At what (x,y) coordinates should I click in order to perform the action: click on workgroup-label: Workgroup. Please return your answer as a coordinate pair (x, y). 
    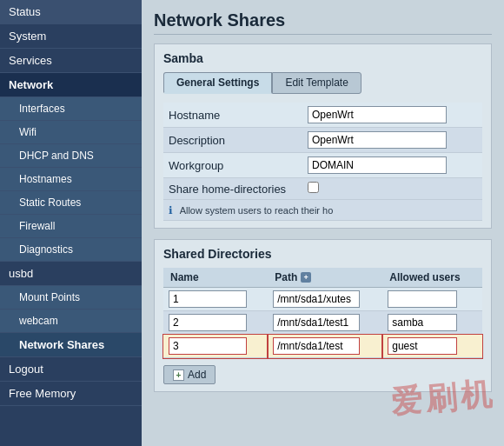
    Looking at the image, I should click on (233, 165).